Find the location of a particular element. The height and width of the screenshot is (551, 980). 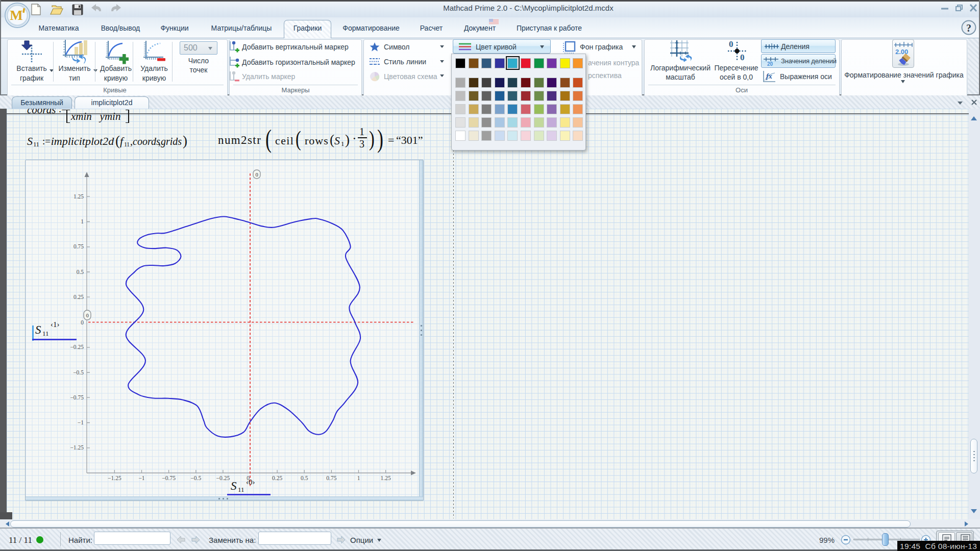

svg-text: 20 is located at coordinates (770, 64).